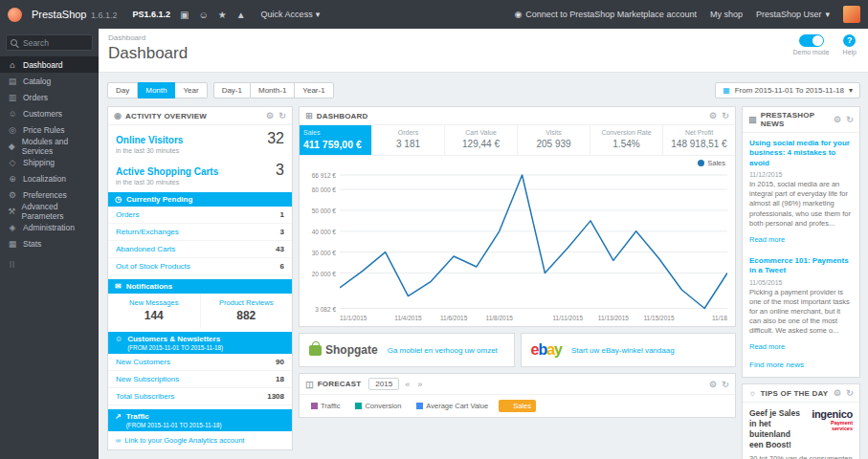  What do you see at coordinates (273, 90) in the screenshot?
I see `month-minus-1-button: Month-1` at bounding box center [273, 90].